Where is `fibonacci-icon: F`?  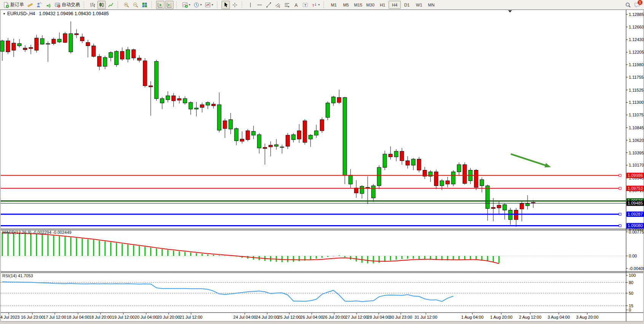
fibonacci-icon: F is located at coordinates (287, 5).